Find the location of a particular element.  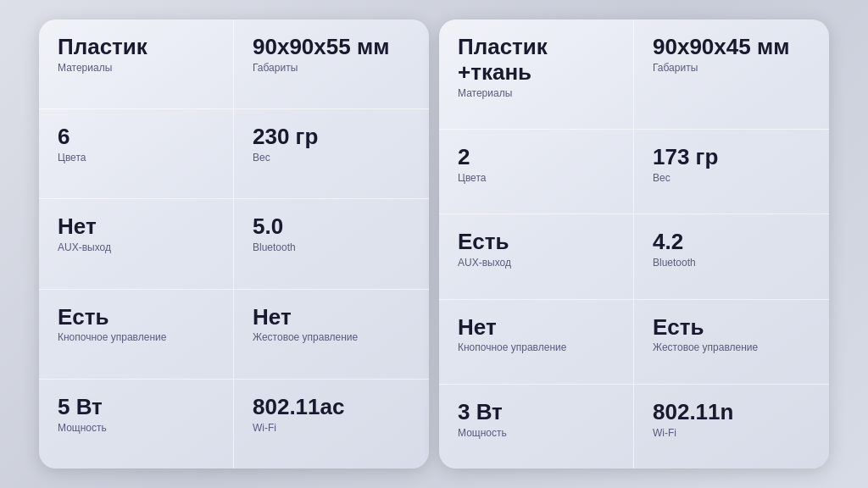

spec-cell-7: НетЖестовое управление is located at coordinates (331, 335).